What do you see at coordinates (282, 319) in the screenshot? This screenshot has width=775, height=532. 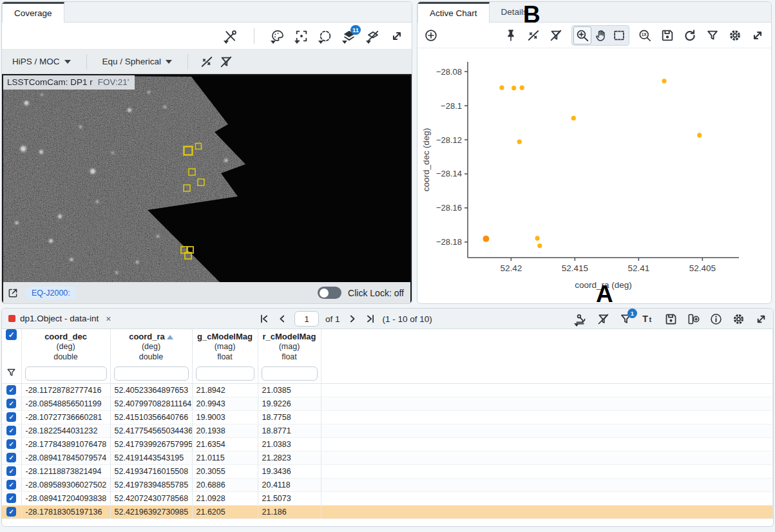 I see `prev-page-icon` at bounding box center [282, 319].